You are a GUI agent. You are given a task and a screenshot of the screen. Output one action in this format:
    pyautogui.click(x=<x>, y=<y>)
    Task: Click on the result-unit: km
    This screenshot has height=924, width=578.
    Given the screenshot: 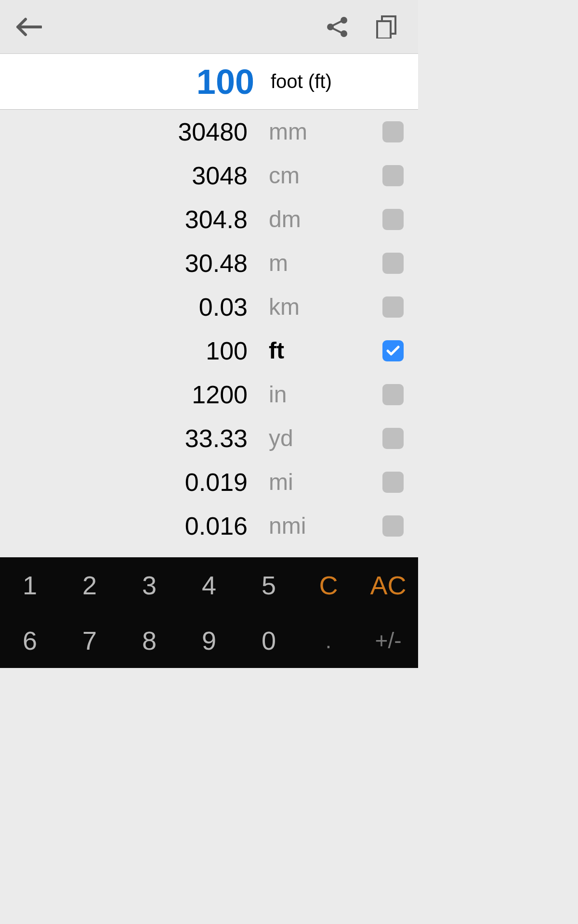 What is the action you would take?
    pyautogui.click(x=315, y=307)
    